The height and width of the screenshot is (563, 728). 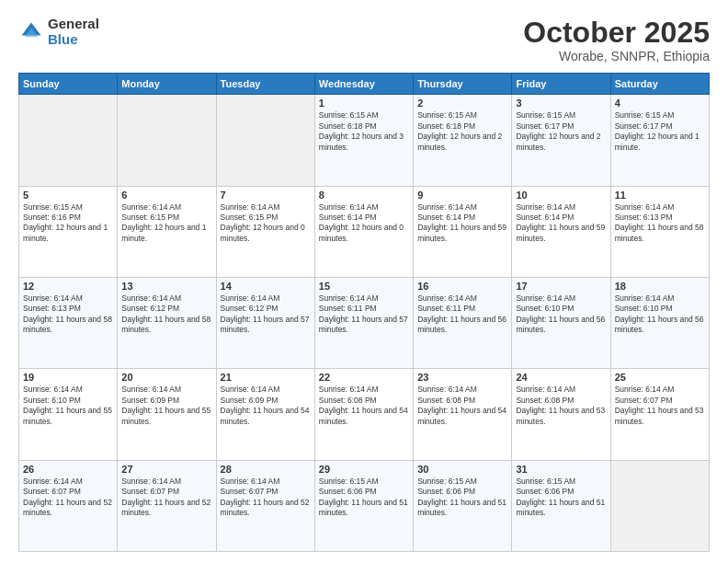 I want to click on day-info: Sunset: 6:12 PM, so click(x=266, y=309).